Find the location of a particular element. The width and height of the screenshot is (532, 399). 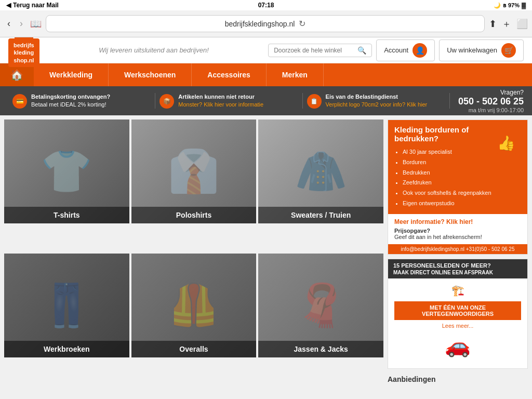

betaling-text: Betalingskorting ontvangen? Betaal met i… is located at coordinates (71, 101).